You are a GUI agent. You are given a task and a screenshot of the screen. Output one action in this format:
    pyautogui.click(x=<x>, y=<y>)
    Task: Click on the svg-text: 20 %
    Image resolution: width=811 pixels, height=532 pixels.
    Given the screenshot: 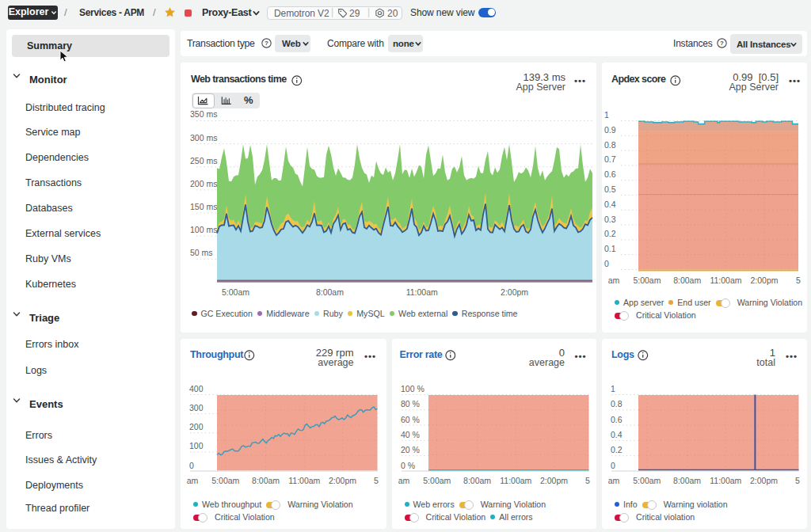 What is the action you would take?
    pyautogui.click(x=410, y=450)
    